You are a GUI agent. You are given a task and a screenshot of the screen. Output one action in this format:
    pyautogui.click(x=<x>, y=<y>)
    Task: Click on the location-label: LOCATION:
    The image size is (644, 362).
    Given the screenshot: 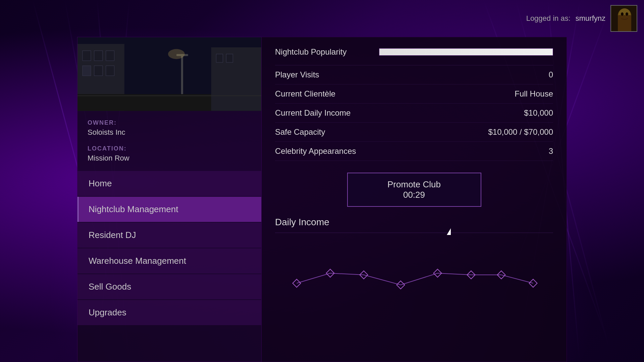 What is the action you would take?
    pyautogui.click(x=169, y=149)
    